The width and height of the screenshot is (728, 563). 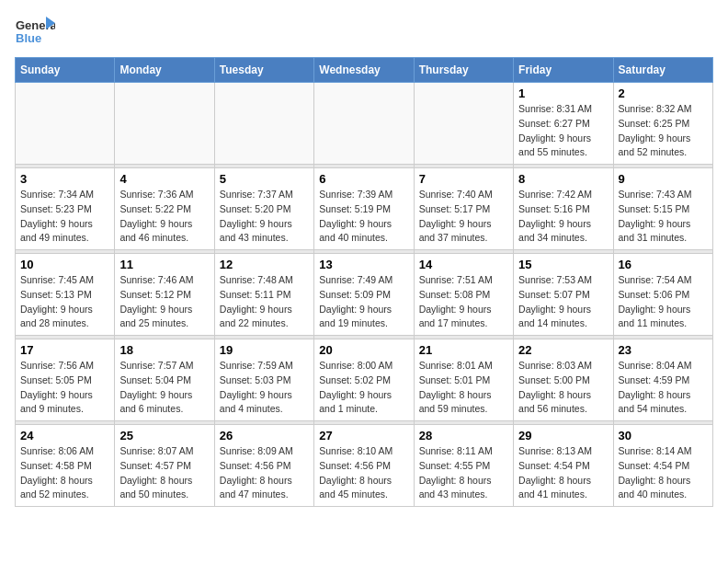 I want to click on calendar-header-row: SundayMondayTuesdayWednesdayThursdayFrid…, so click(x=364, y=70).